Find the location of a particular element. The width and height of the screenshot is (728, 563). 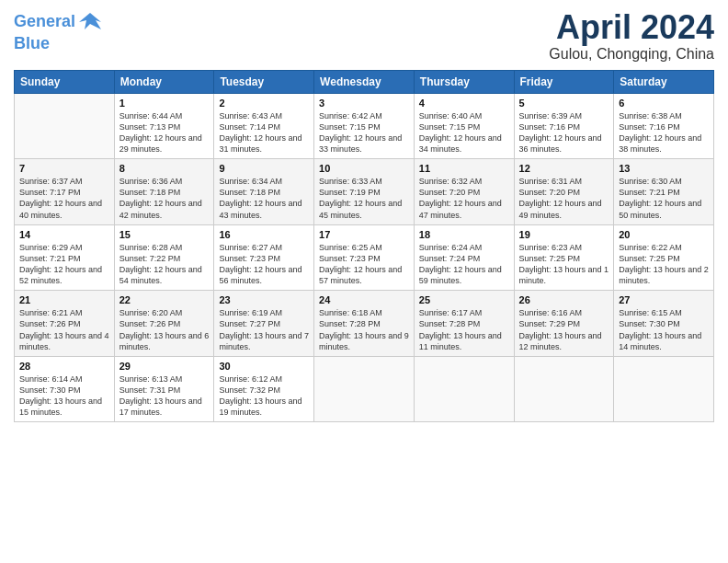

day-number: 13 is located at coordinates (664, 168).